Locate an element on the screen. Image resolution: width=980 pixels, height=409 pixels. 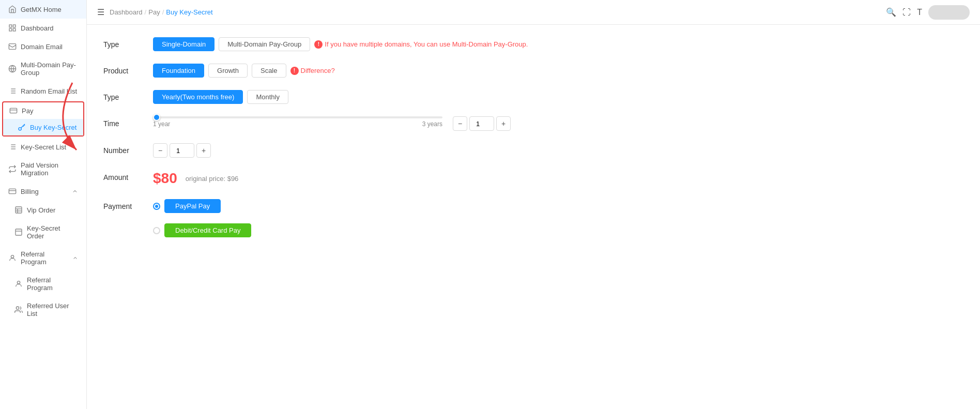
time-stepper-plus: + is located at coordinates (503, 124).